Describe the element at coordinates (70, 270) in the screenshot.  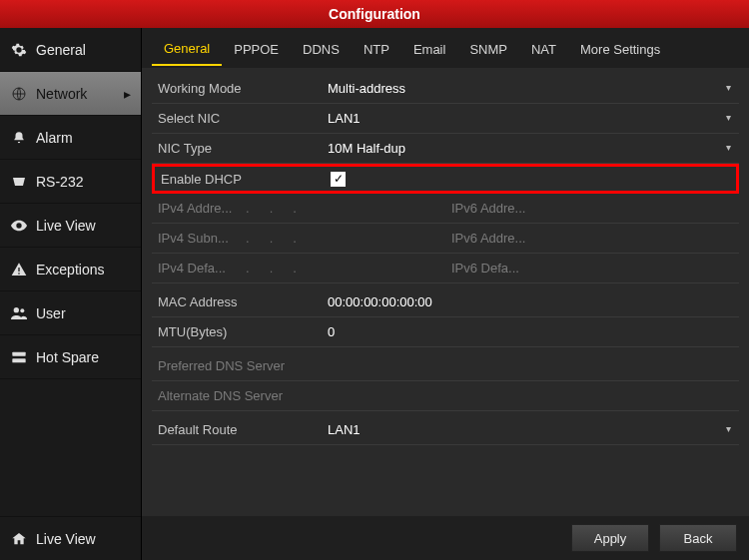
I see `sidebar-item-exceptions: Exceptions` at that location.